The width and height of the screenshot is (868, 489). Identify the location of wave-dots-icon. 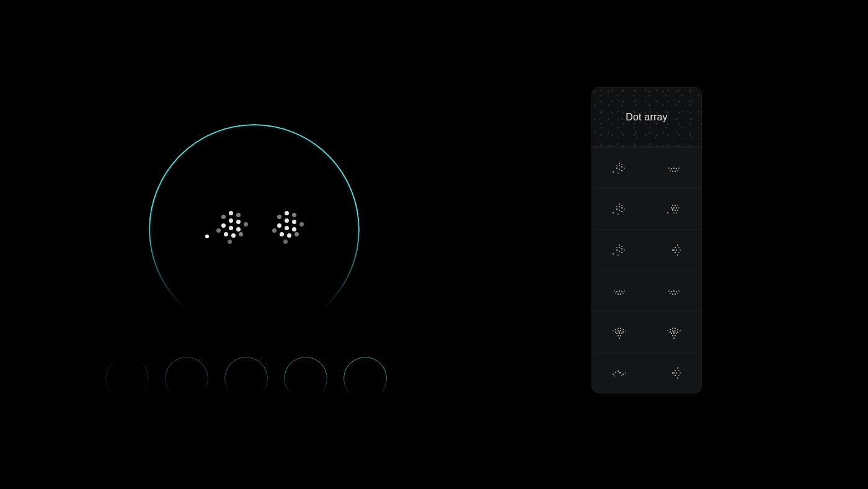
(619, 373).